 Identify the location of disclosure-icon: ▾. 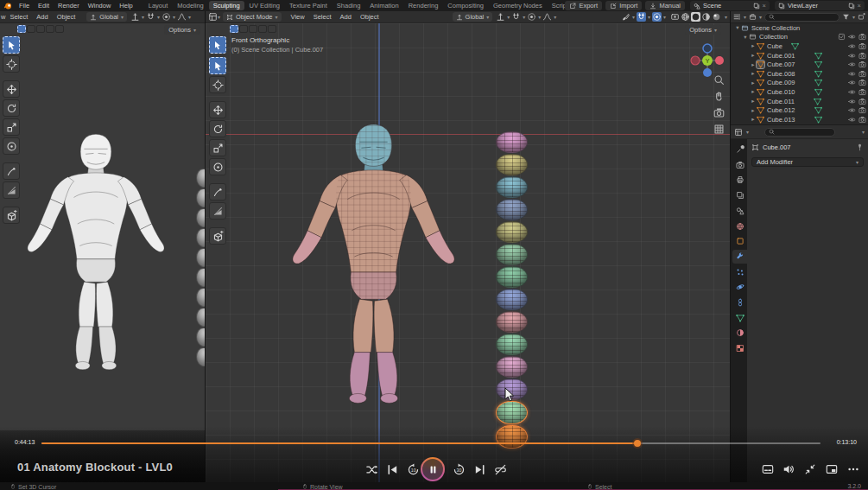
(738, 28).